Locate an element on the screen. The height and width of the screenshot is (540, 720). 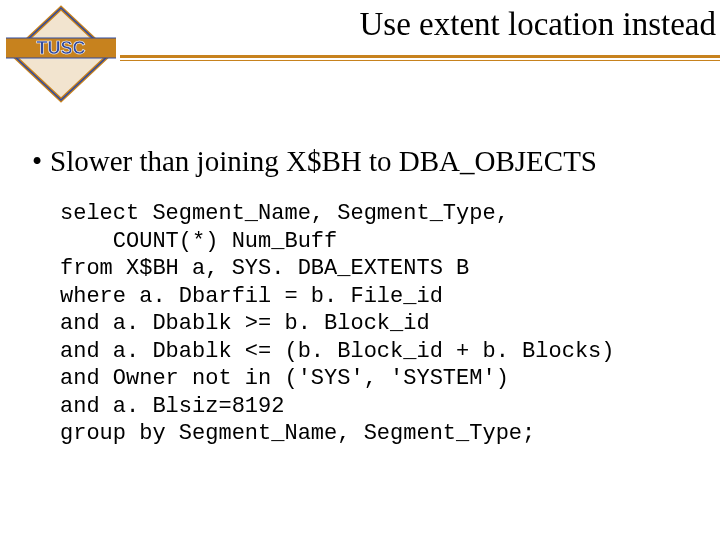
code-line: and a. Blsiz=8192 is located at coordinates (172, 406).